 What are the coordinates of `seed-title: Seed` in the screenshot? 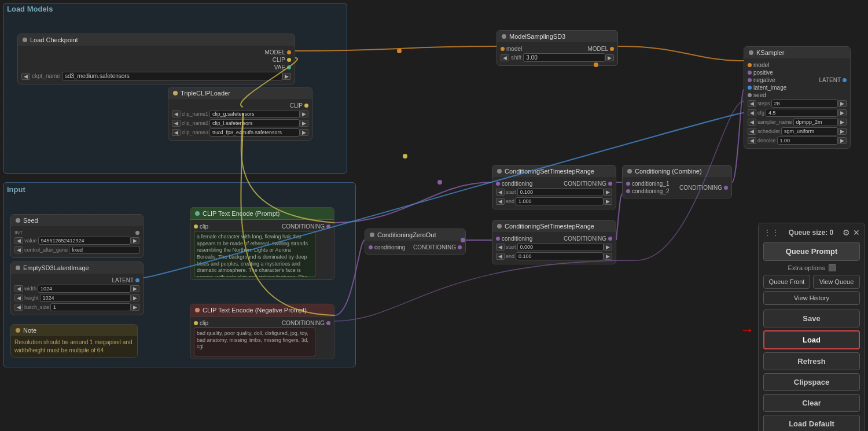 It's located at (31, 220).